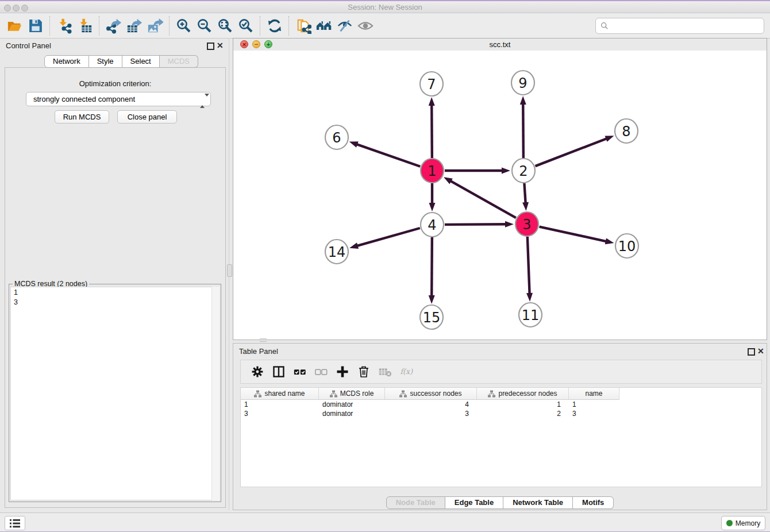 This screenshot has width=770, height=532. I want to click on add-column-button, so click(342, 372).